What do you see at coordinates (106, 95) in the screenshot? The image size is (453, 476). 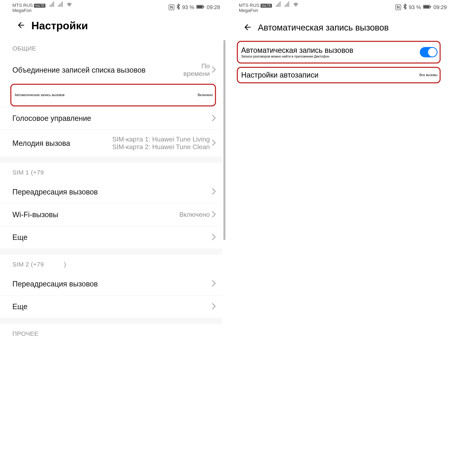 I see `row-label: Автоматическая запись вызовов` at bounding box center [106, 95].